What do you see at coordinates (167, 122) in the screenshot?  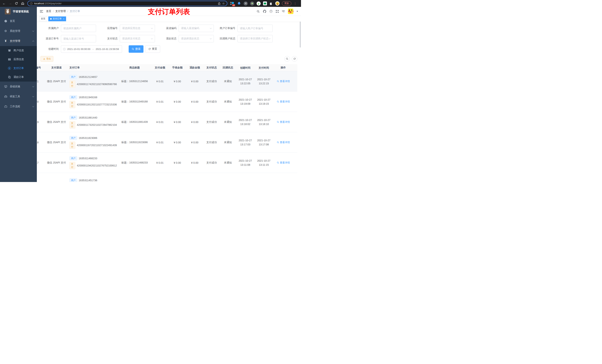 I see `table-row: 19 微信 JSAPI 支付 商户1635311881440 支付4200001…` at bounding box center [167, 122].